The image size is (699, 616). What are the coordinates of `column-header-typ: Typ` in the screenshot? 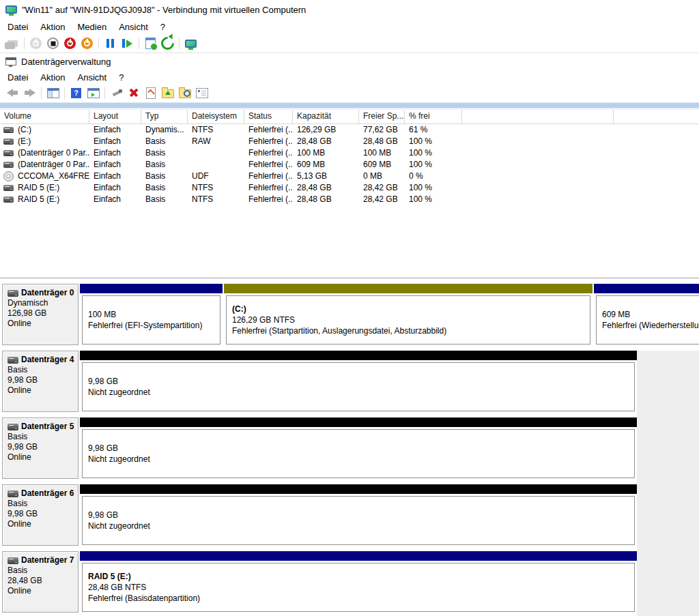 It's located at (165, 117).